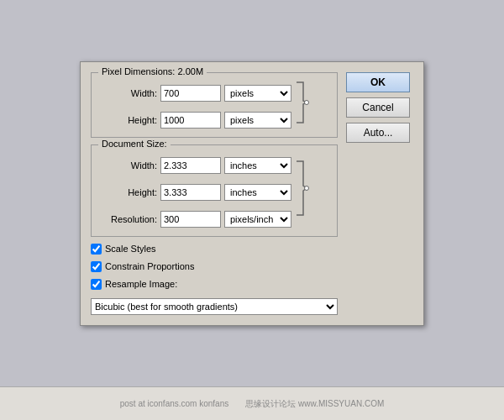  Describe the element at coordinates (380, 193) in the screenshot. I see `dialog-right-panel: OK Cancel Auto...` at that location.